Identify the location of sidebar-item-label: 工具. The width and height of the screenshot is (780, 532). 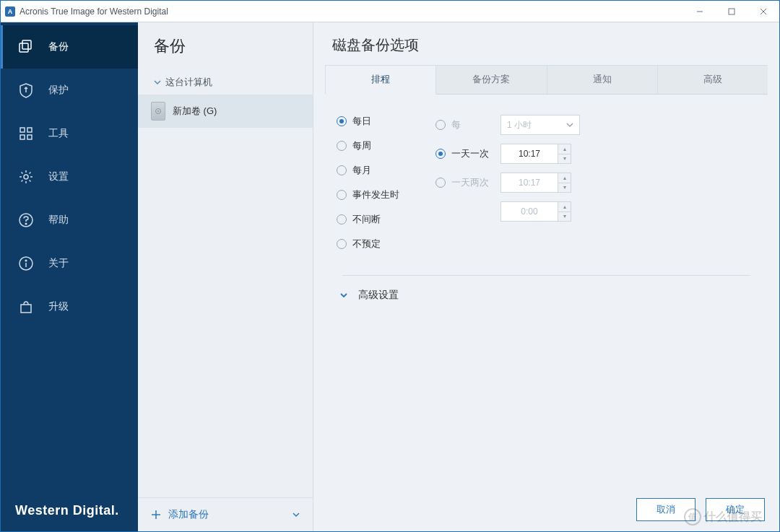
(58, 134).